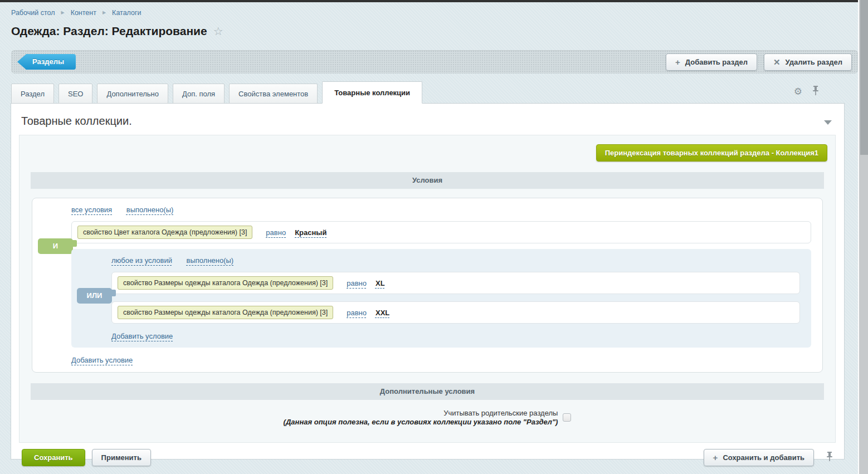 This screenshot has height=474, width=868. What do you see at coordinates (53, 458) in the screenshot?
I see `save-button: Сохранить` at bounding box center [53, 458].